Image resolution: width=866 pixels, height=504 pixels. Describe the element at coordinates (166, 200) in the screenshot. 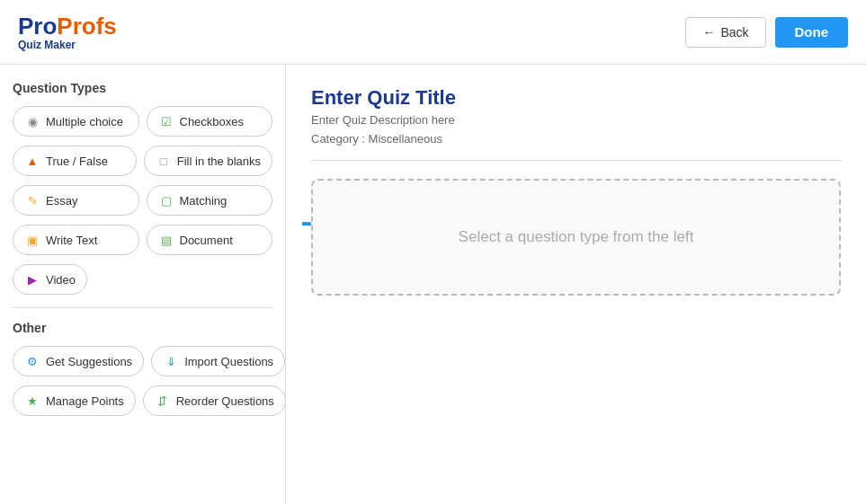

I see `matching-icon: ▢` at that location.